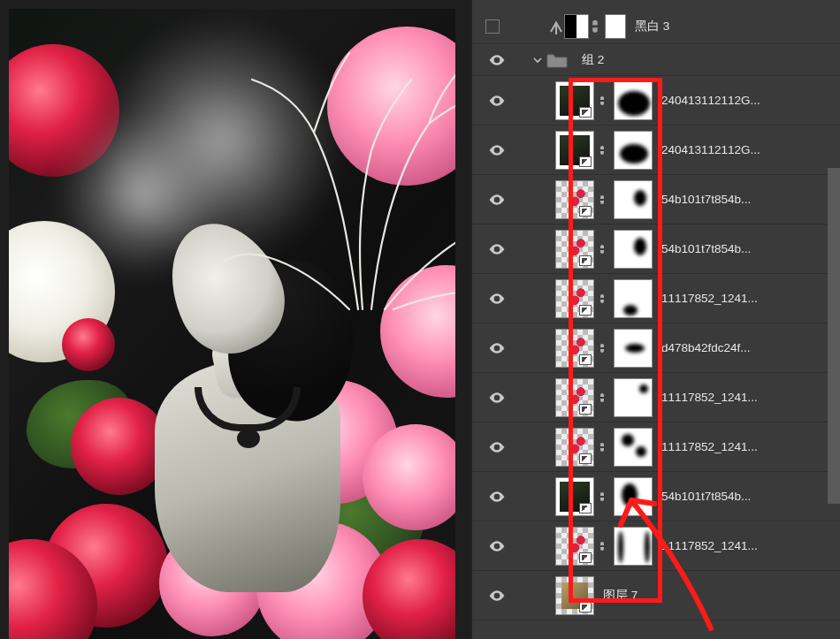 Image resolution: width=840 pixels, height=639 pixels. What do you see at coordinates (656, 348) in the screenshot?
I see `layer-row: d478b42fdc24f...` at bounding box center [656, 348].